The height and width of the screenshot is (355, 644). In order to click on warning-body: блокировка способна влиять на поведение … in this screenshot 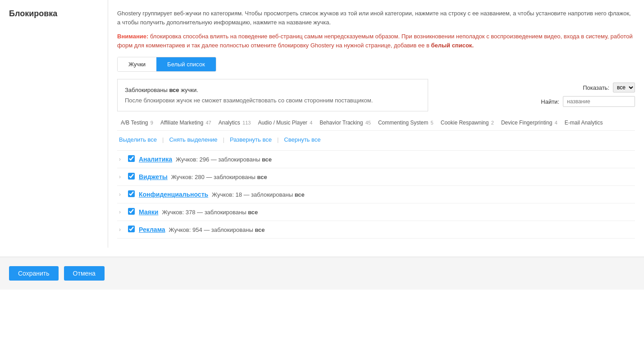, I will do `click(375, 41)`.